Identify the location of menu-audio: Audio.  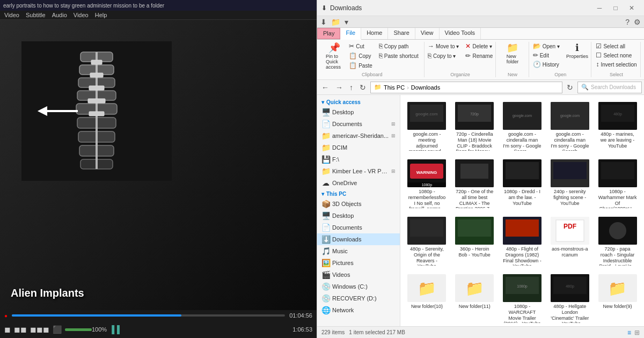
(60, 15).